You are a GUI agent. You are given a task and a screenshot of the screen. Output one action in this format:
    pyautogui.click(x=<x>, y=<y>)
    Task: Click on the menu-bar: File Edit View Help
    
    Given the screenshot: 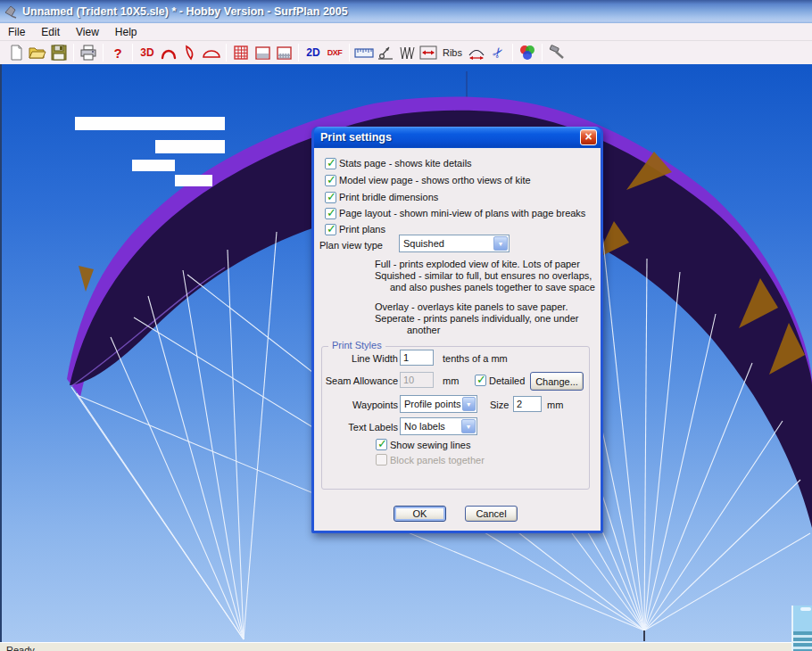 What is the action you would take?
    pyautogui.click(x=406, y=32)
    